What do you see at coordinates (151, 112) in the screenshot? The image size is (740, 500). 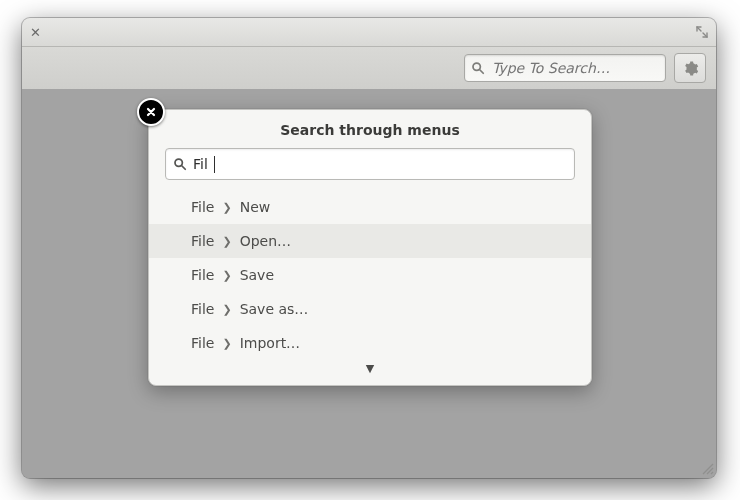 I see `close-icon` at bounding box center [151, 112].